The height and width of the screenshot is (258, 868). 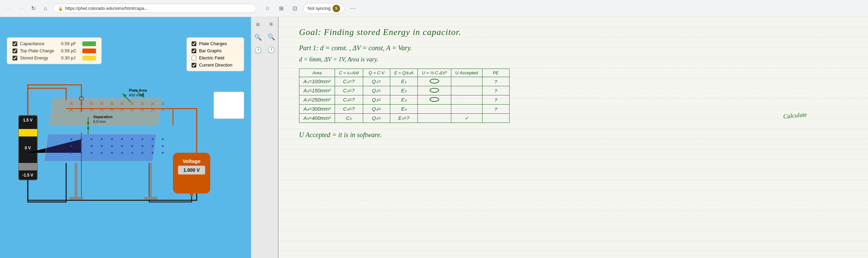 What do you see at coordinates (136, 95) in the screenshot?
I see `svg-text: 400 mm²` at bounding box center [136, 95].